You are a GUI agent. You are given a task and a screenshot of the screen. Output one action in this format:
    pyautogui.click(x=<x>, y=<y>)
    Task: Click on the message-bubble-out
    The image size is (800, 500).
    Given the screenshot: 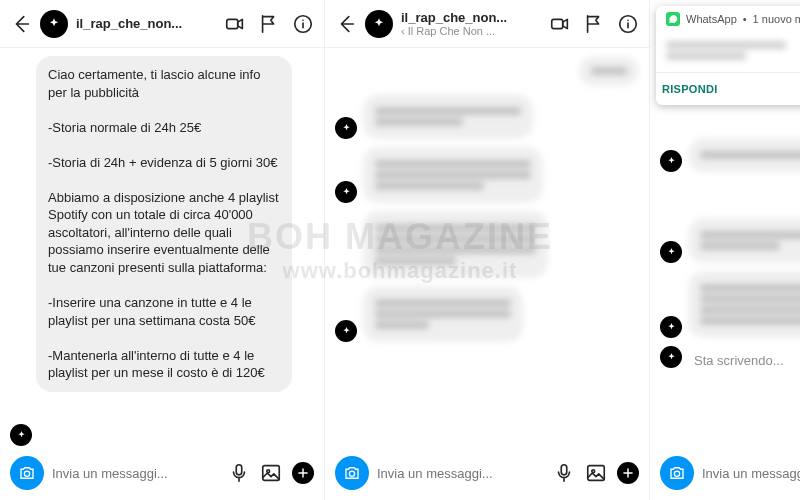 What is the action you would take?
    pyautogui.click(x=609, y=71)
    